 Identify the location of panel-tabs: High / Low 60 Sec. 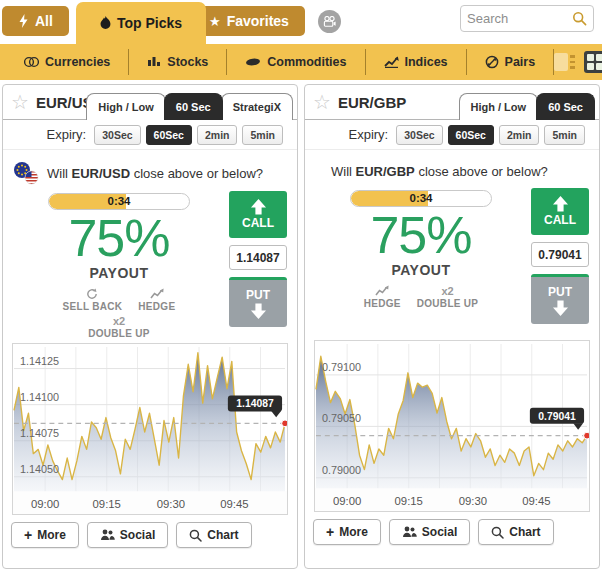
(528, 106).